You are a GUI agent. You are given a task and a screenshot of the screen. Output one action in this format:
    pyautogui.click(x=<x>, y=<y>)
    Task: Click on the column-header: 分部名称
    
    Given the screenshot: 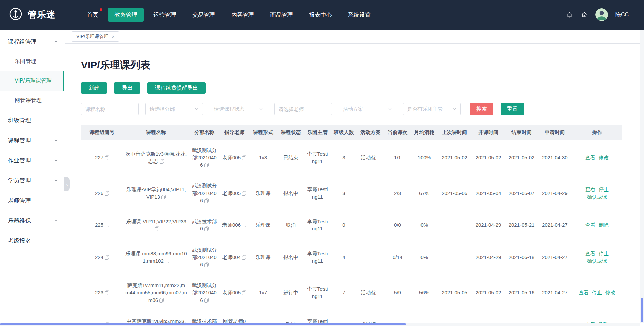 What is the action you would take?
    pyautogui.click(x=204, y=133)
    